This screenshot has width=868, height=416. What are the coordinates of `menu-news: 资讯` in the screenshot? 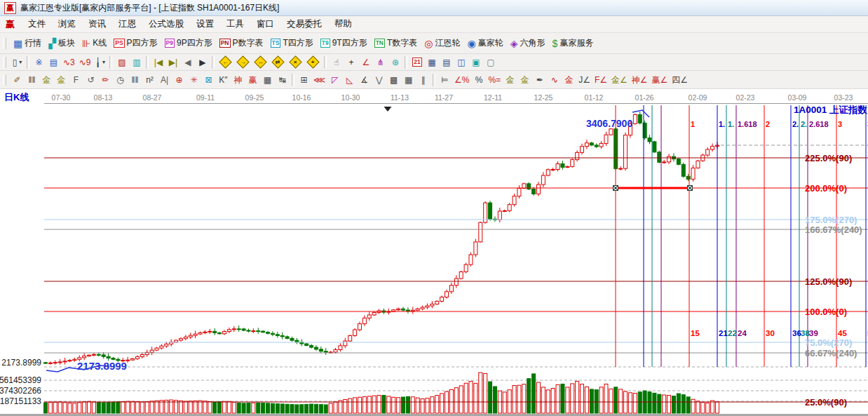 It's located at (97, 24).